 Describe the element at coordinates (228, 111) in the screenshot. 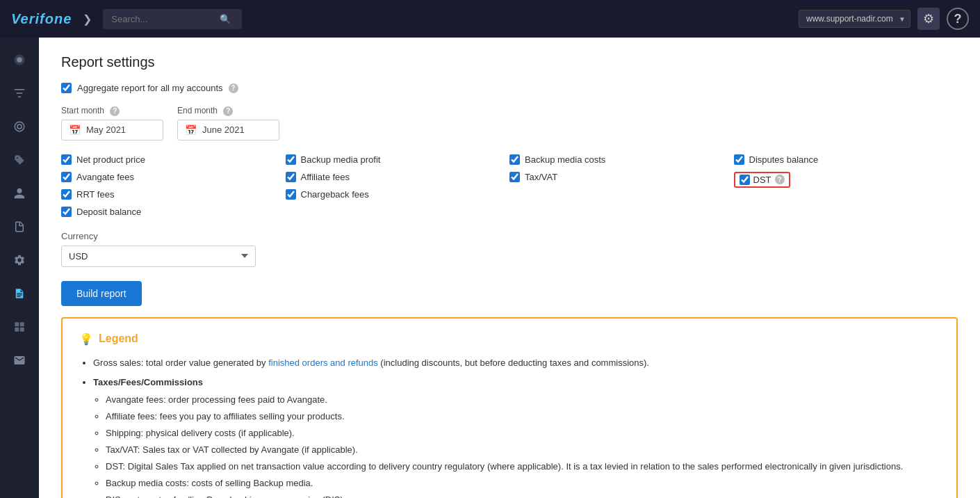

I see `end-month-label: End month ?` at that location.